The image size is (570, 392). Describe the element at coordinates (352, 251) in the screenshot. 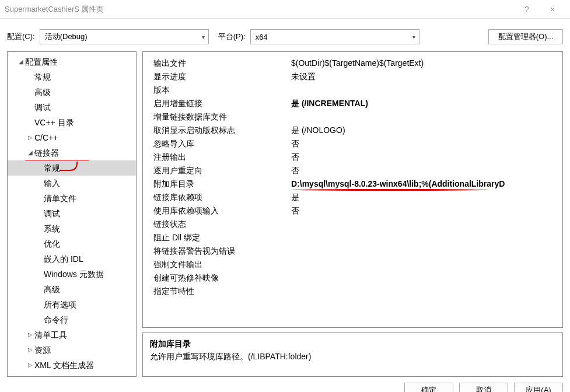

I see `prop-row: 将链接器警告视为错误` at that location.